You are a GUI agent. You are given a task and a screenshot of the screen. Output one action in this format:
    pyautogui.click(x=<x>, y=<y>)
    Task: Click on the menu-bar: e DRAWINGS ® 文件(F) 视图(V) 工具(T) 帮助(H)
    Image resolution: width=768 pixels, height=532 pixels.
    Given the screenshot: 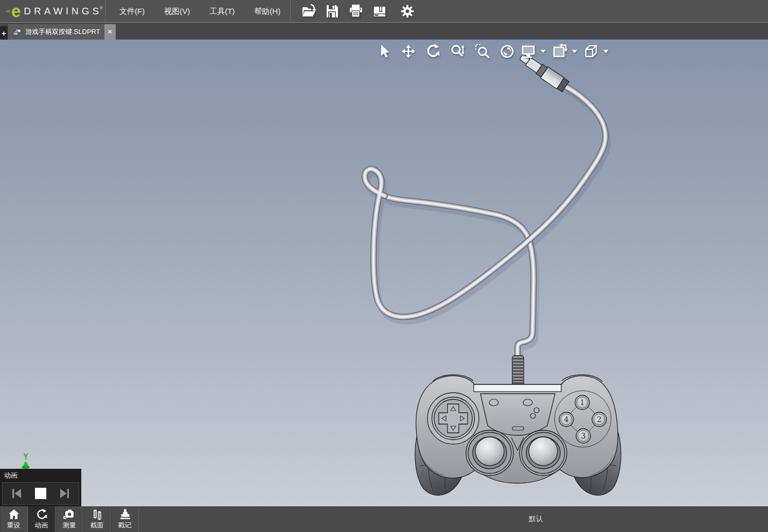 What is the action you would take?
    pyautogui.click(x=384, y=11)
    